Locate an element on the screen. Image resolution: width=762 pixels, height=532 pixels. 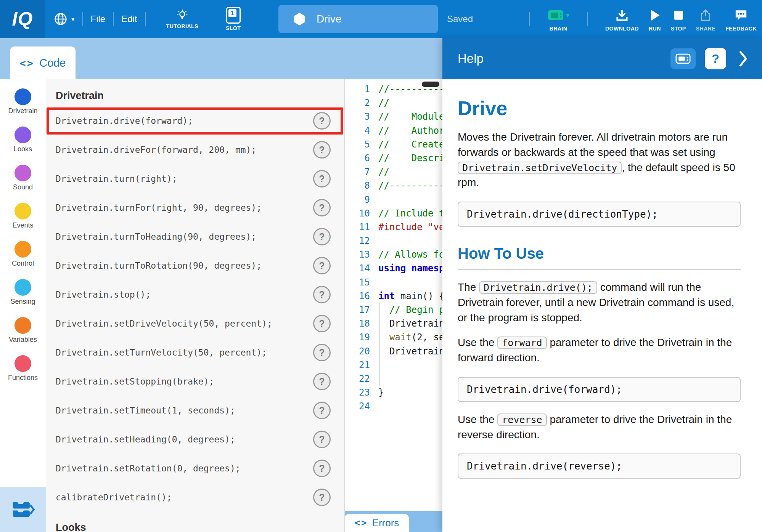
download-label: DOWNLOAD is located at coordinates (622, 29).